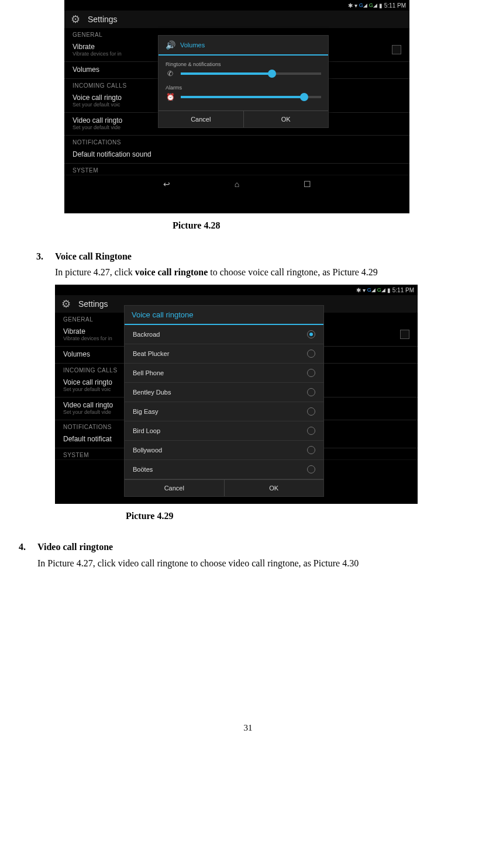 The width and height of the screenshot is (496, 868). What do you see at coordinates (379, 290) in the screenshot?
I see `sim2-g-2: G` at bounding box center [379, 290].